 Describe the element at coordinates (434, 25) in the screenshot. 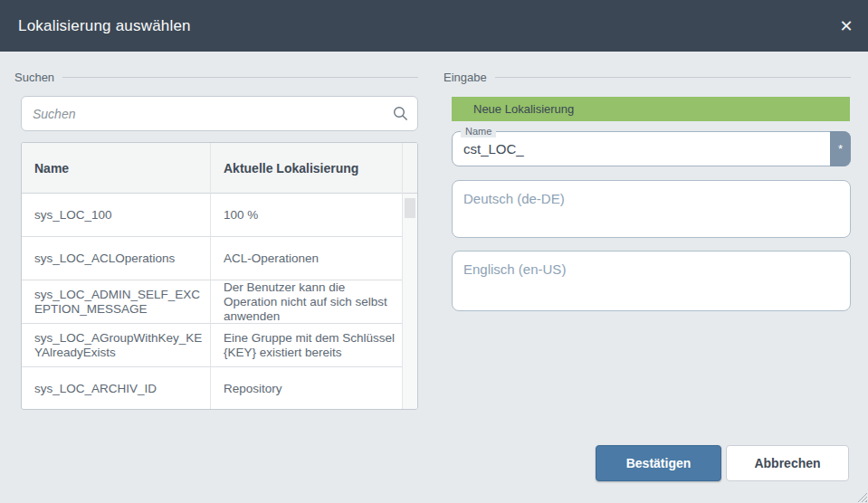

I see `dialog-header: Lokalisierung auswählen ✕` at that location.